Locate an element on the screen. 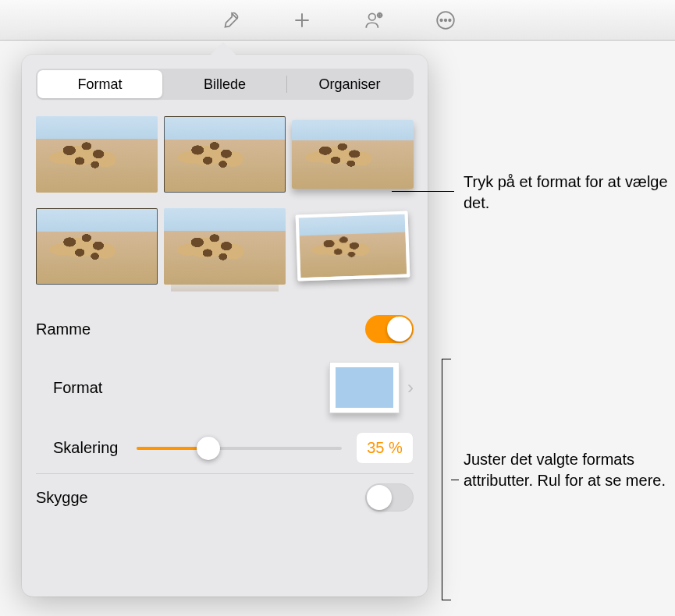  frame-preview-thumb is located at coordinates (364, 388).